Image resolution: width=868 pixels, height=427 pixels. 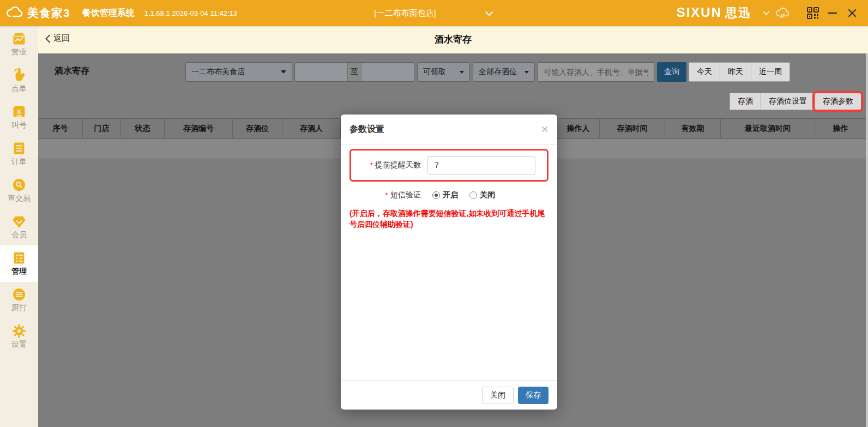 I want to click on status-filter-value: 可领取, so click(x=435, y=72).